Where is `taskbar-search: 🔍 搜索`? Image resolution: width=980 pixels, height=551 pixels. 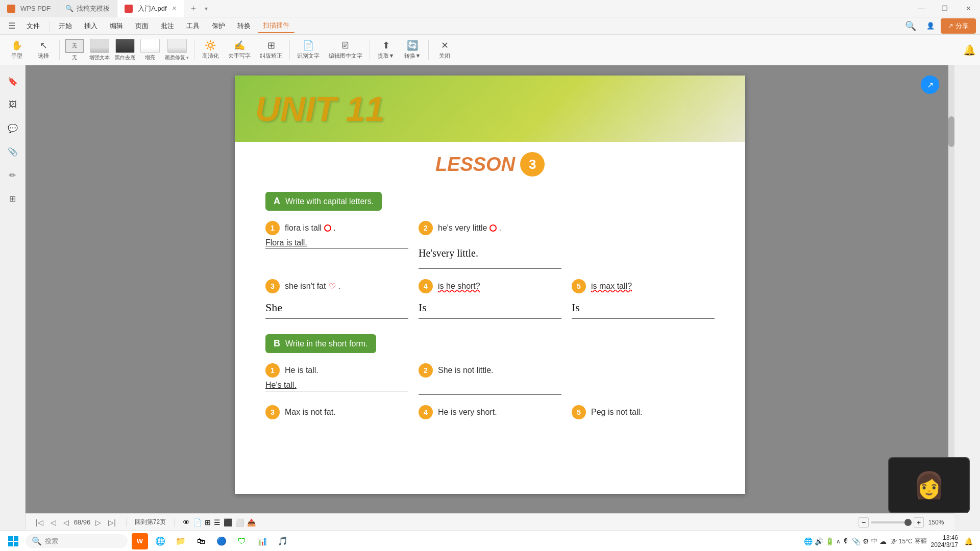 taskbar-search: 🔍 搜索 is located at coordinates (77, 541).